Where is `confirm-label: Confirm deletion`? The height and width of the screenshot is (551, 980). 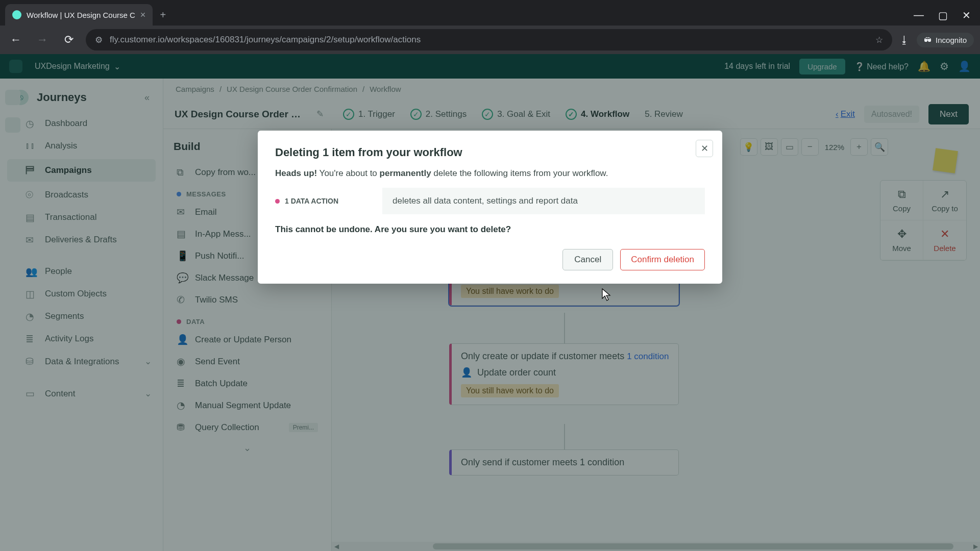
confirm-label: Confirm deletion is located at coordinates (663, 259).